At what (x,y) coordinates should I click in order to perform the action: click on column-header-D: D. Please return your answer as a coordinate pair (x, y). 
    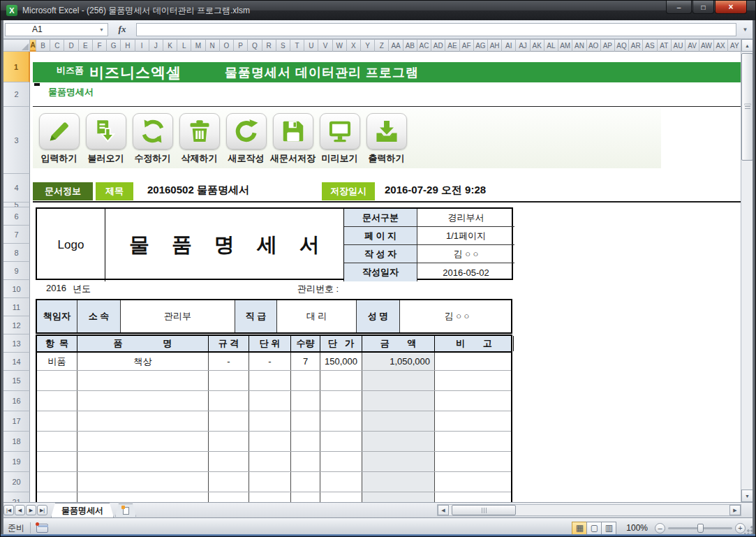
    Looking at the image, I should click on (71, 45).